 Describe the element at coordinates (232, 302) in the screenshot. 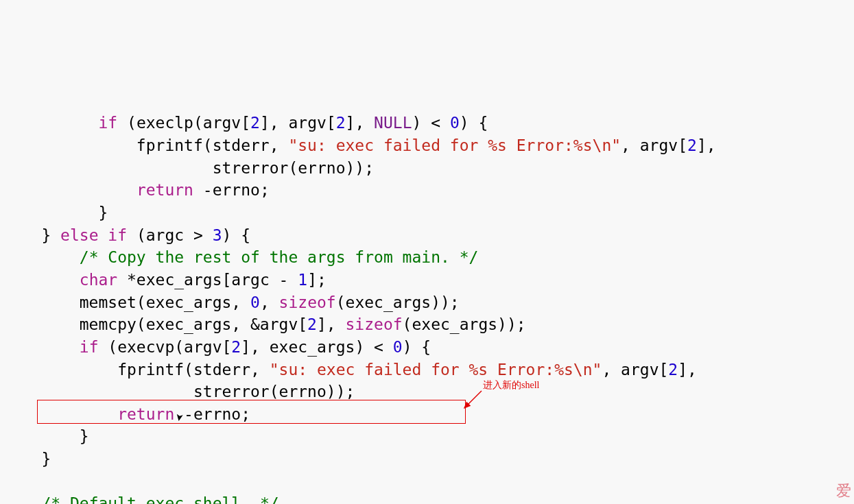

I see `code-line: memset(exec_args, 0, sizeof(exec_args));` at that location.